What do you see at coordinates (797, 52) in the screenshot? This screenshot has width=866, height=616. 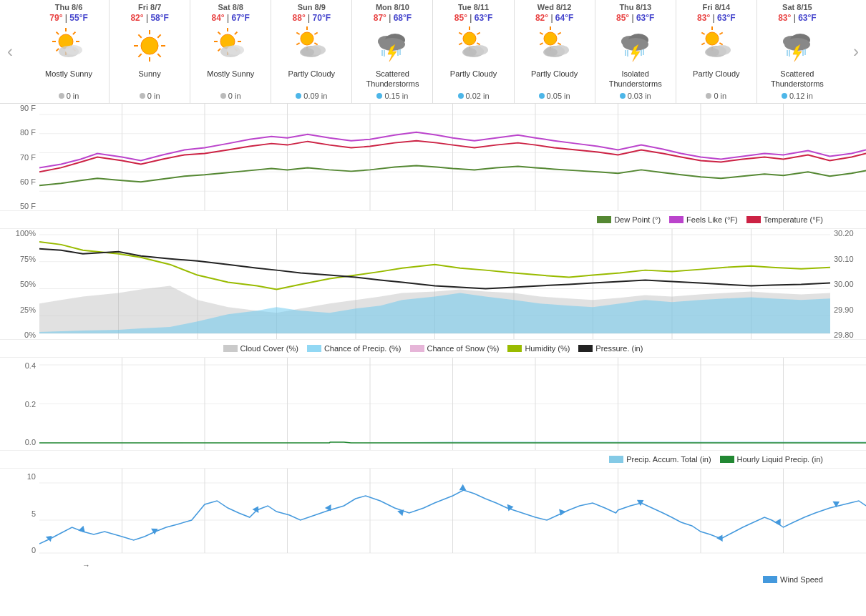 I see `day-col-sat-8-15: Sat 8/1583° | 63°F Scattered Thunderstor…` at bounding box center [797, 52].